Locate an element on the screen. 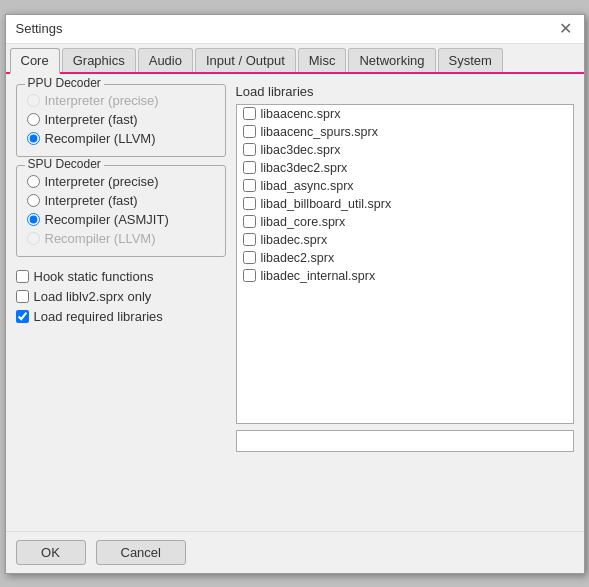 Image resolution: width=589 pixels, height=587 pixels. load-required-libraries-option: Load required libraries is located at coordinates (121, 316).